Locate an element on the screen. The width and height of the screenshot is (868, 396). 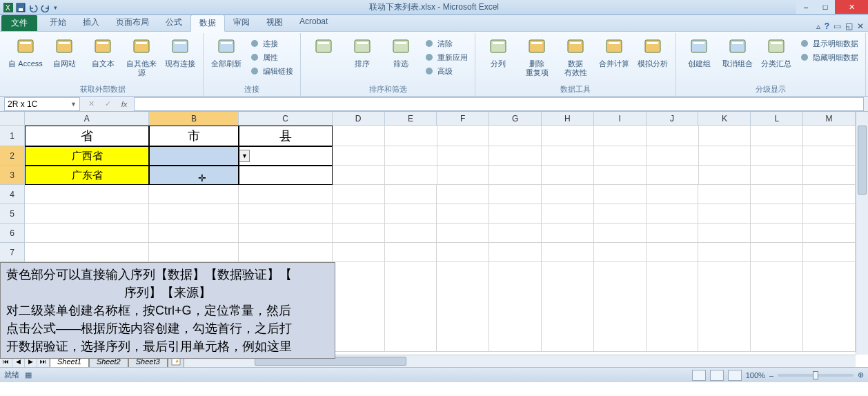
cell-L8 is located at coordinates (777, 307).